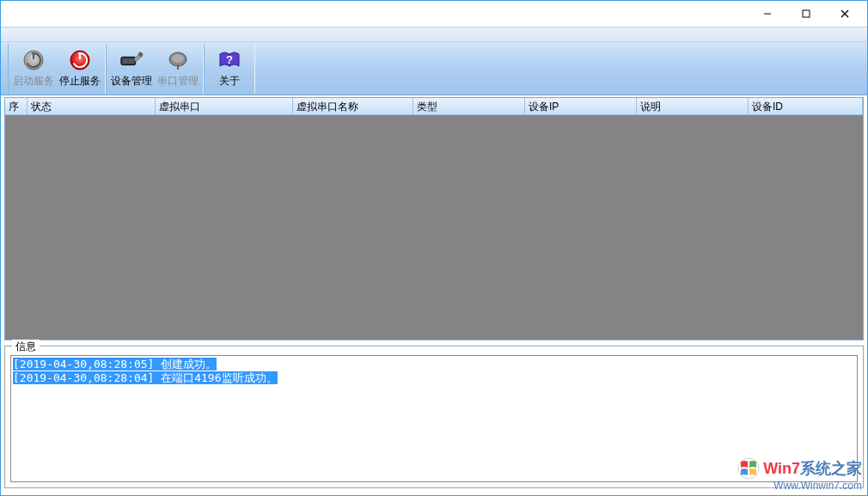  Describe the element at coordinates (34, 69) in the screenshot. I see `start-service-button: 启动服务` at that location.